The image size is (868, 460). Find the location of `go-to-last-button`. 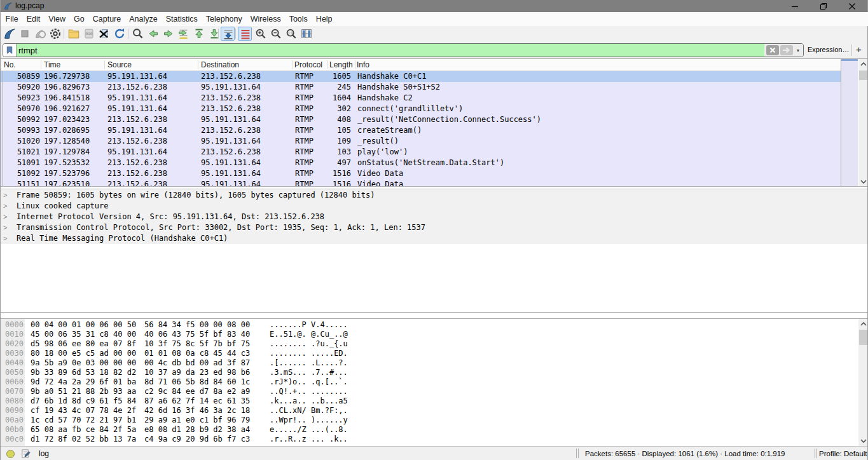

go-to-last-button is located at coordinates (214, 34).